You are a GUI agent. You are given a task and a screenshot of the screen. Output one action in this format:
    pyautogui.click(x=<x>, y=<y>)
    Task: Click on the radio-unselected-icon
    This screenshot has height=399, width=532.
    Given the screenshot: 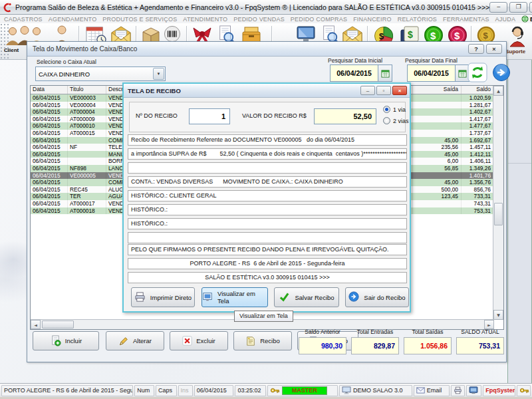 What is the action you would take?
    pyautogui.click(x=387, y=121)
    